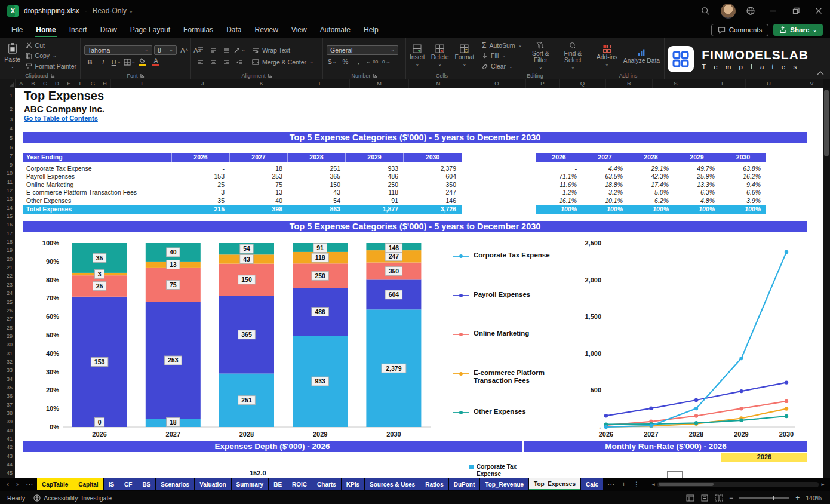 The width and height of the screenshot is (830, 504). Describe the element at coordinates (573, 56) in the screenshot. I see `find-select-button: Find & Select⌄` at that location.